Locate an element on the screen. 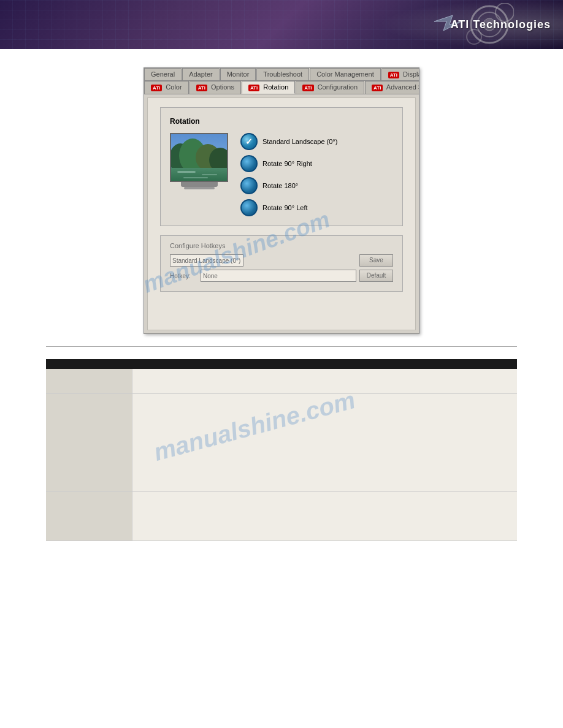 This screenshot has height=728, width=563. table-header-row is located at coordinates (282, 364).